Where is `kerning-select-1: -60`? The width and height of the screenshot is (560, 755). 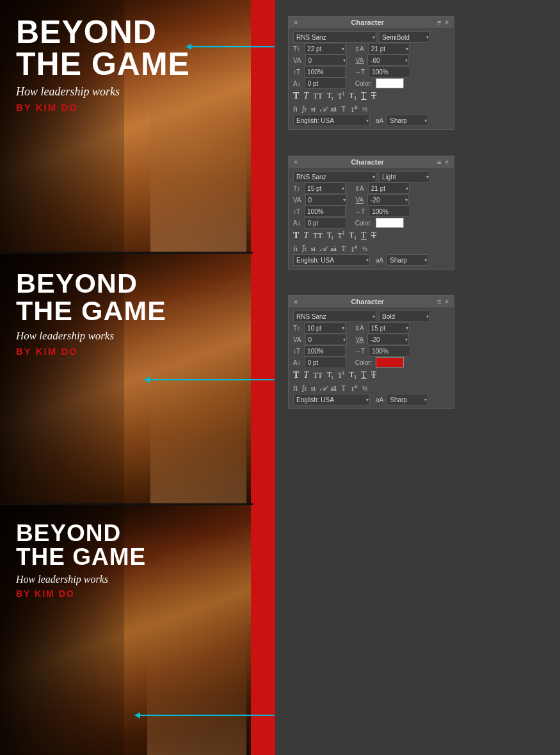 kerning-select-1: -60 is located at coordinates (388, 60).